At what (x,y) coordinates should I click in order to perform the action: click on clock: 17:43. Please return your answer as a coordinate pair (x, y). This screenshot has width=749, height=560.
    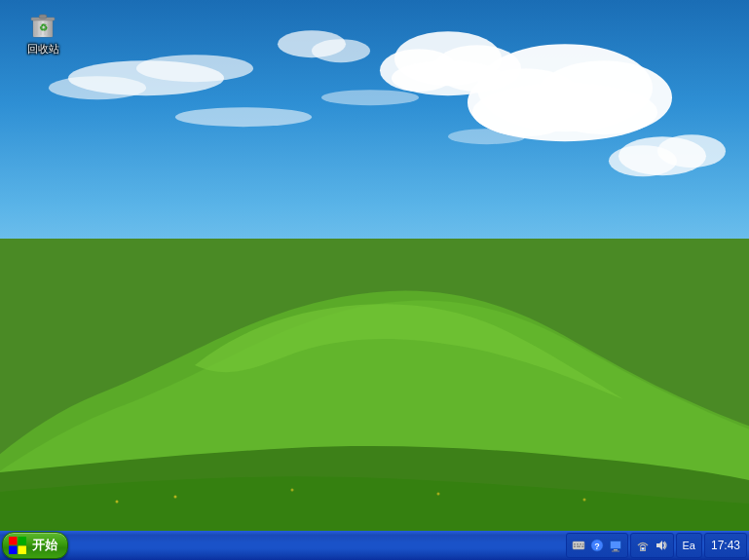
    Looking at the image, I should click on (726, 545).